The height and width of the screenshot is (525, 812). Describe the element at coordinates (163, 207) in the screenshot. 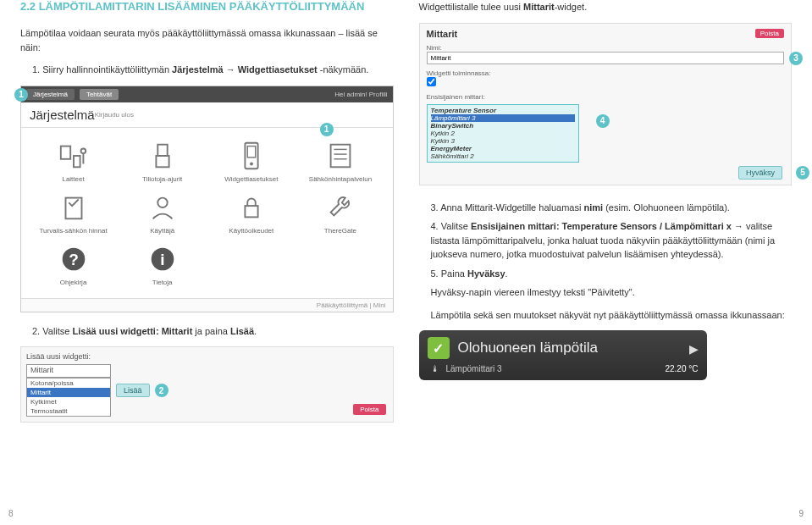

I see `user-icon` at that location.